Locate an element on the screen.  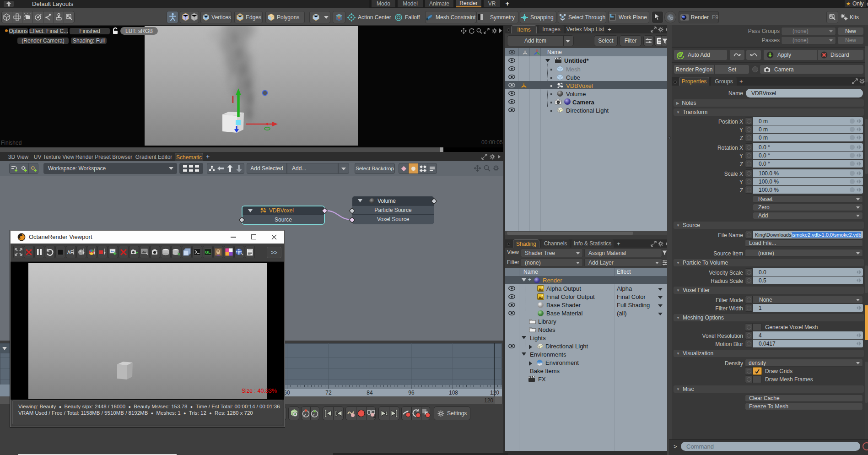
svg-text: 72 is located at coordinates (329, 393).